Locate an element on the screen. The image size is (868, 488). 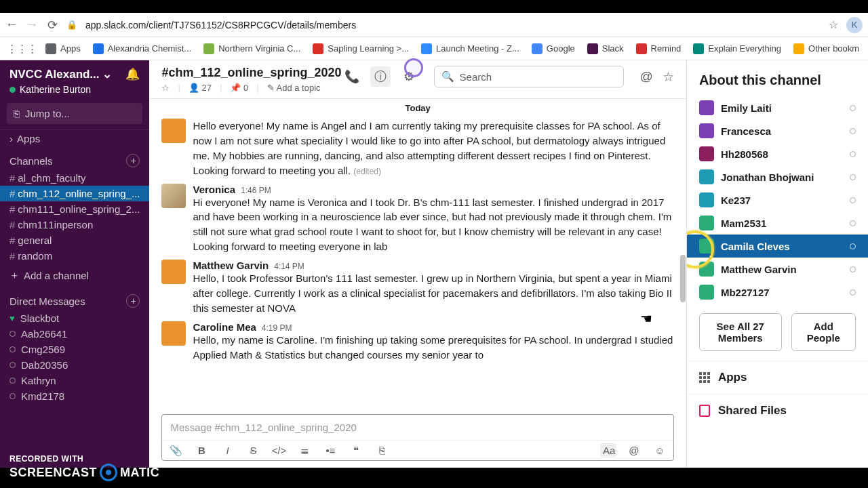
back-button: ← is located at coordinates (12, 25).